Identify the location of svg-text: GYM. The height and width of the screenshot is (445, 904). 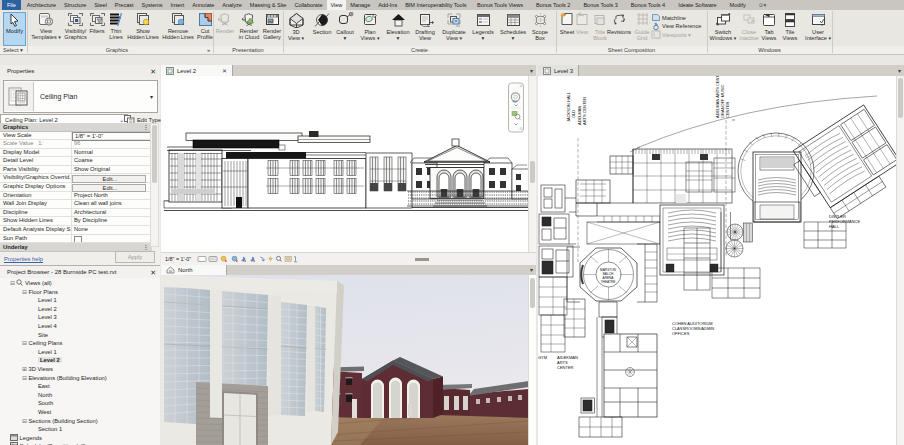
(542, 358).